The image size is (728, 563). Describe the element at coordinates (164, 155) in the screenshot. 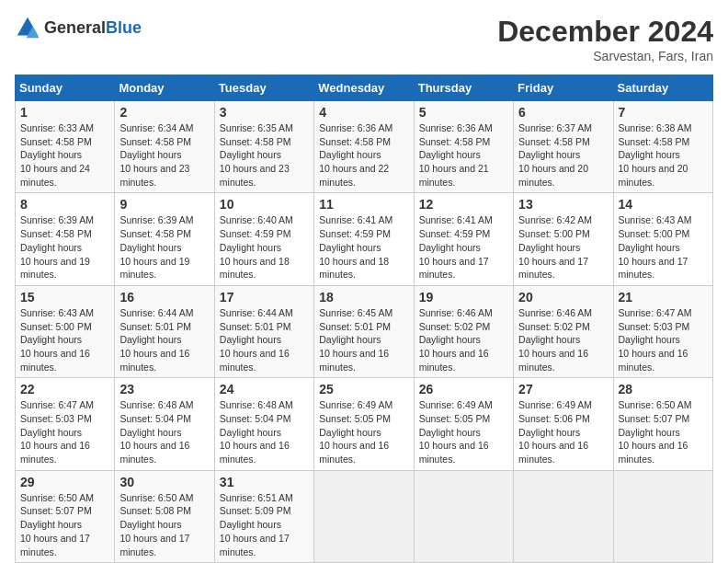

I see `day-info: Sunrise: 6:34 AMSunset: 4:58 PMDaylight …` at that location.